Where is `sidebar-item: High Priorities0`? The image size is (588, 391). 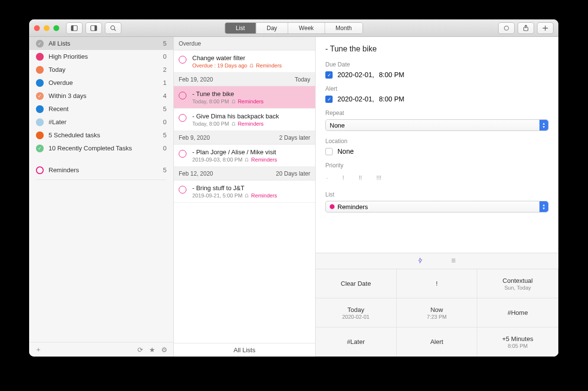 sidebar-item: High Priorities0 is located at coordinates (101, 56).